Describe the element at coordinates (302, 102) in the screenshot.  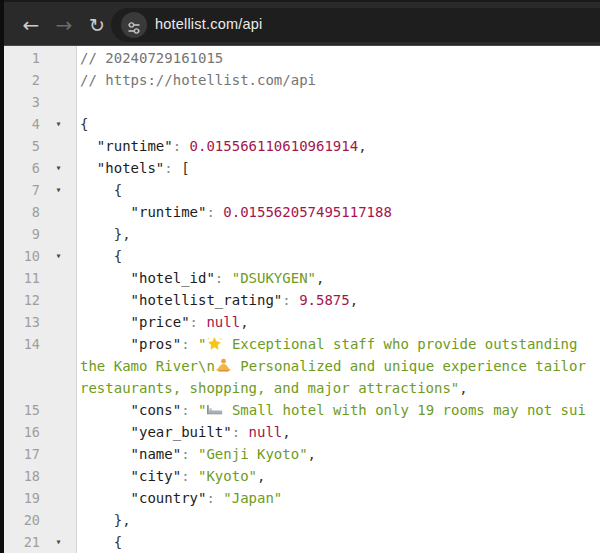
I see `code-line: 3` at that location.